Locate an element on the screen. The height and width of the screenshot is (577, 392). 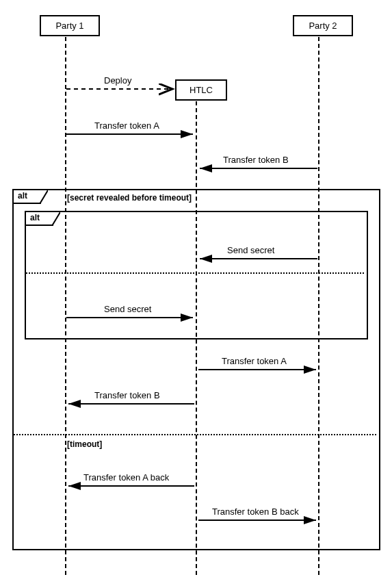
msg-transfer-b-out: Transfer token B is located at coordinates (127, 396).